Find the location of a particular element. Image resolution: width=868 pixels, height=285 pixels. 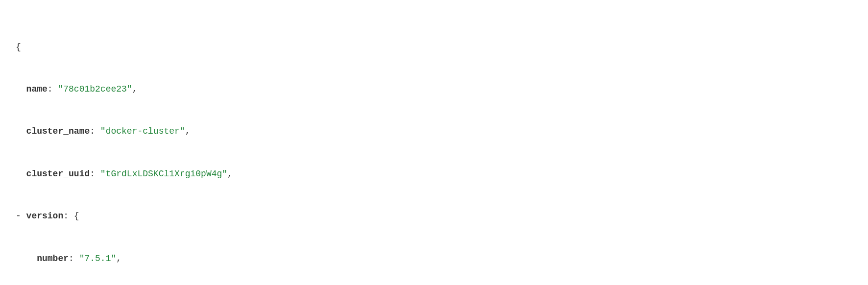

key-name: name is located at coordinates (37, 89).